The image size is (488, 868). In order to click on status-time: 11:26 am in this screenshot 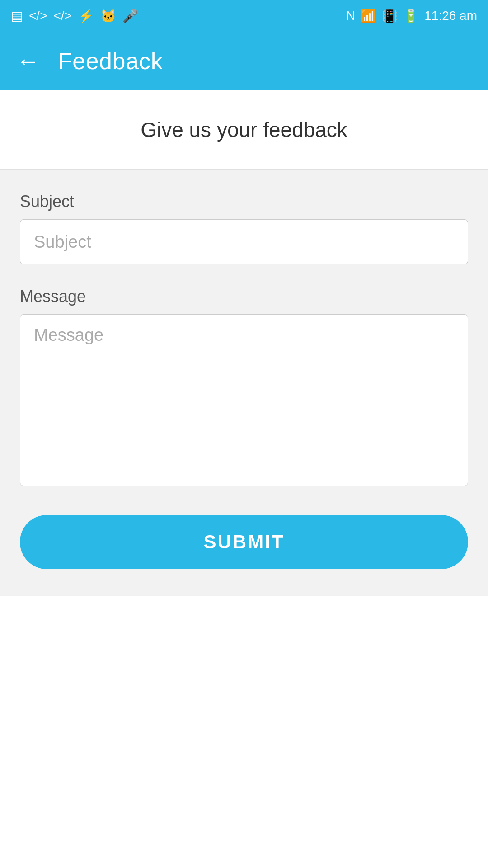, I will do `click(451, 16)`.